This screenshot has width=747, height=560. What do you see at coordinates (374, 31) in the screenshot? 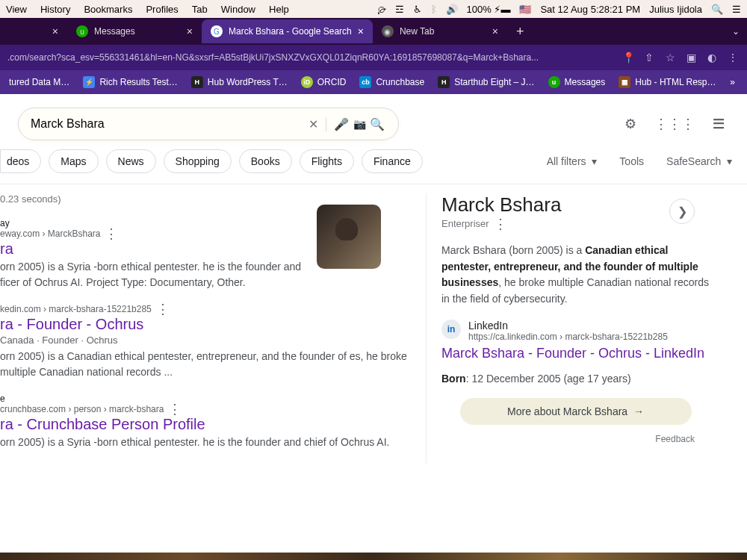
I see `browser-tabstrip: × u Messages × G Marck Bshara - Google S…` at bounding box center [374, 31].